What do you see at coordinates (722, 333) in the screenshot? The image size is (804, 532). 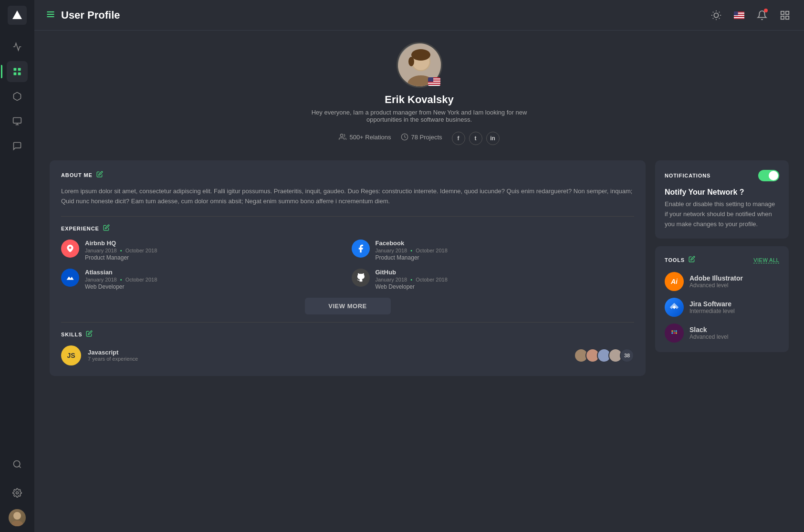 I see `tool-item-slack: Slack Advanced level` at bounding box center [722, 333].